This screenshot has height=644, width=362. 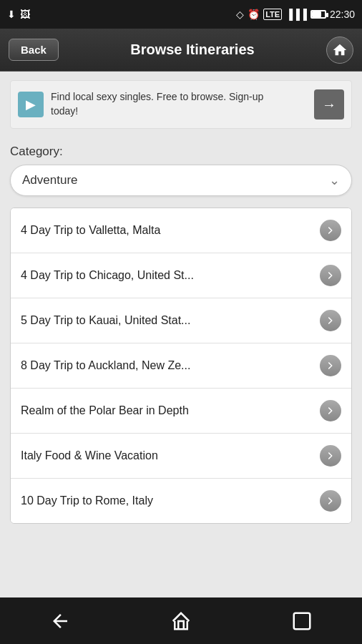 What do you see at coordinates (181, 621) in the screenshot?
I see `home-outline-icon` at bounding box center [181, 621].